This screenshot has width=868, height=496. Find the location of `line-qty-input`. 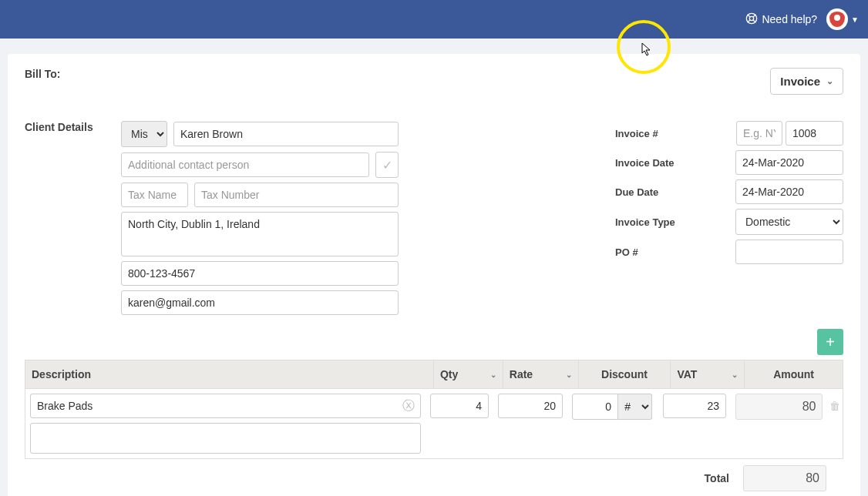

line-qty-input is located at coordinates (459, 406).